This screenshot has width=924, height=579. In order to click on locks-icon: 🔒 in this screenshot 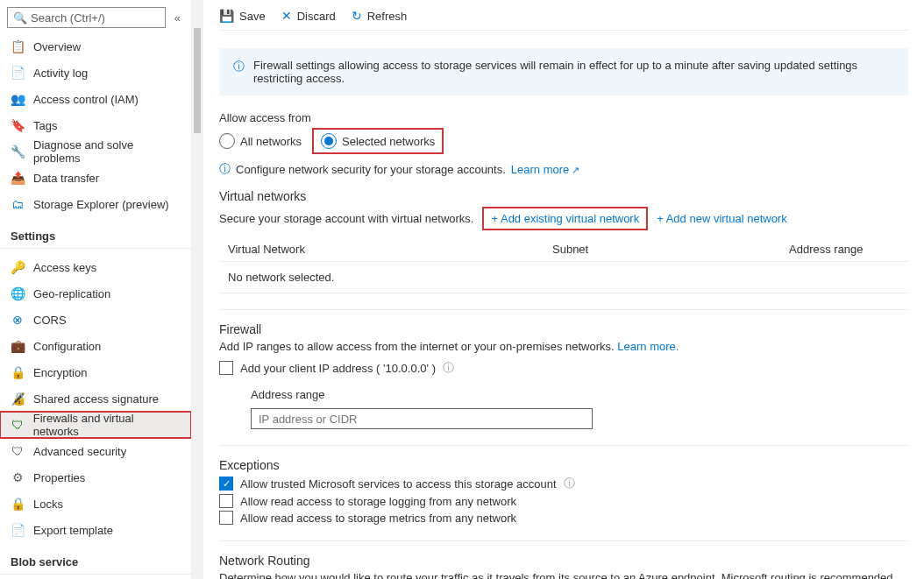, I will do `click(18, 504)`.